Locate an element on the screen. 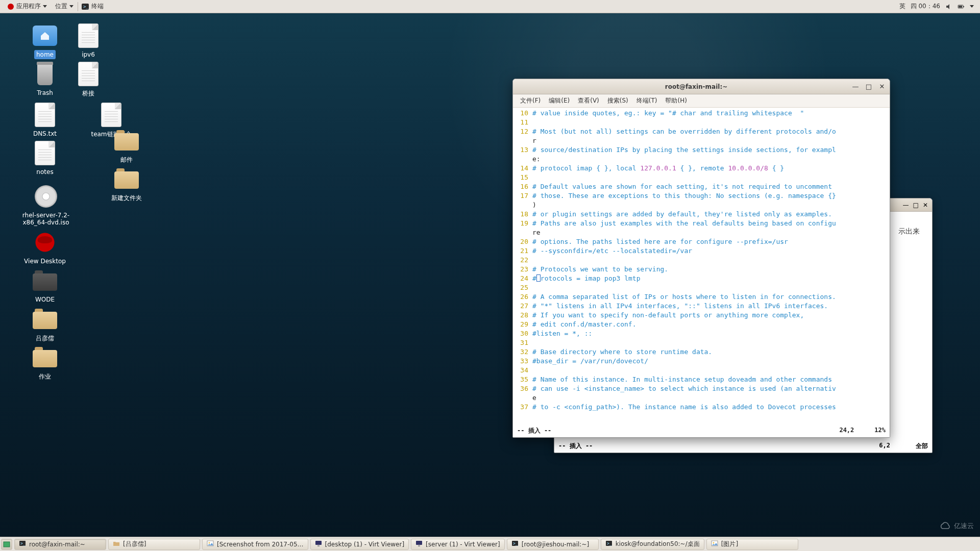 This screenshot has width=980, height=551. applications-menu: 应用程序 is located at coordinates (27, 7).